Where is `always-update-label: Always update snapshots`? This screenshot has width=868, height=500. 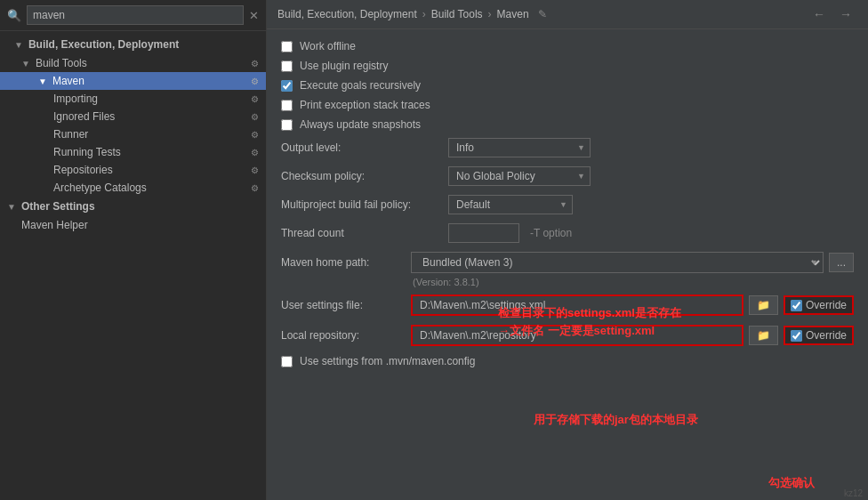
always-update-label: Always update snapshots is located at coordinates (360, 125).